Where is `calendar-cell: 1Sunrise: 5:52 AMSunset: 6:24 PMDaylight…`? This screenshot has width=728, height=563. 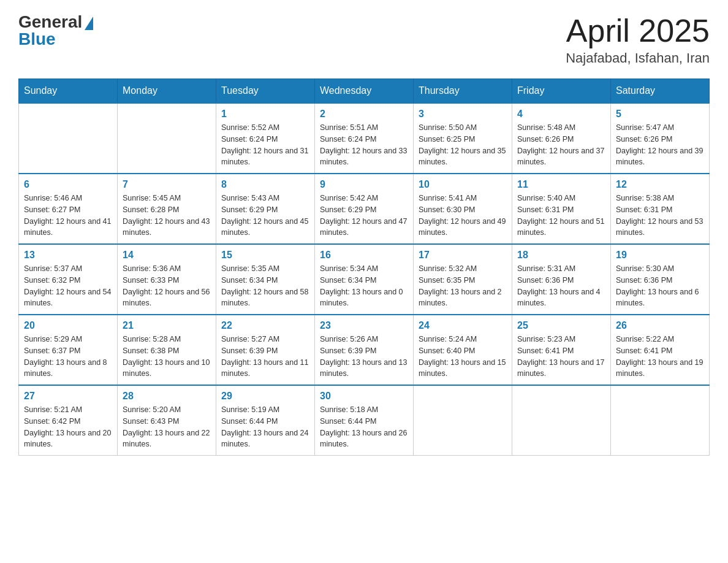 calendar-cell: 1Sunrise: 5:52 AMSunset: 6:24 PMDaylight… is located at coordinates (266, 139).